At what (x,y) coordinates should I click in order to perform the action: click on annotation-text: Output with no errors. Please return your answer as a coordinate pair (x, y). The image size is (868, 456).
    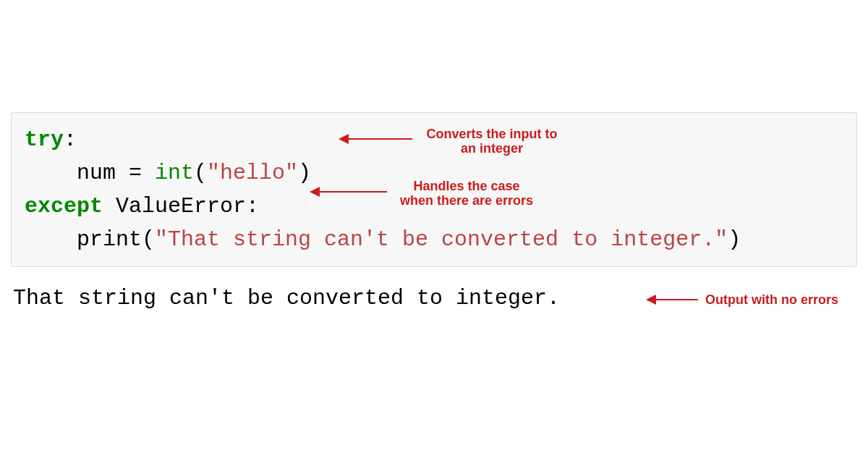
    Looking at the image, I should click on (772, 300).